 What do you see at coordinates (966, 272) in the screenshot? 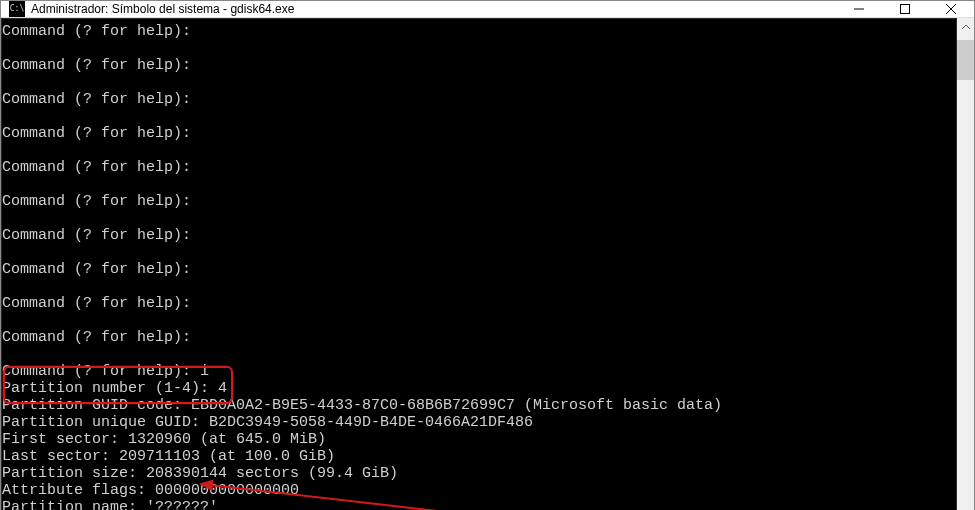
I see `scroll-track` at bounding box center [966, 272].